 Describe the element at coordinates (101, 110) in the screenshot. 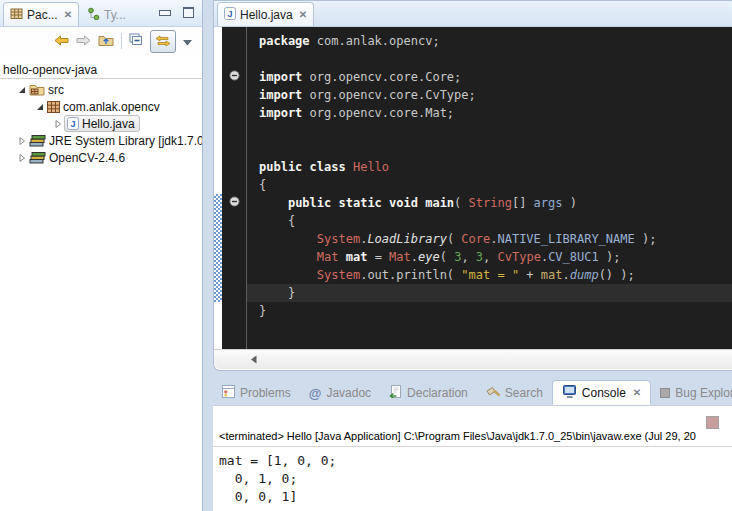

I see `explorer-tree: hello-opencv-java src com.anlak.opencv` at that location.